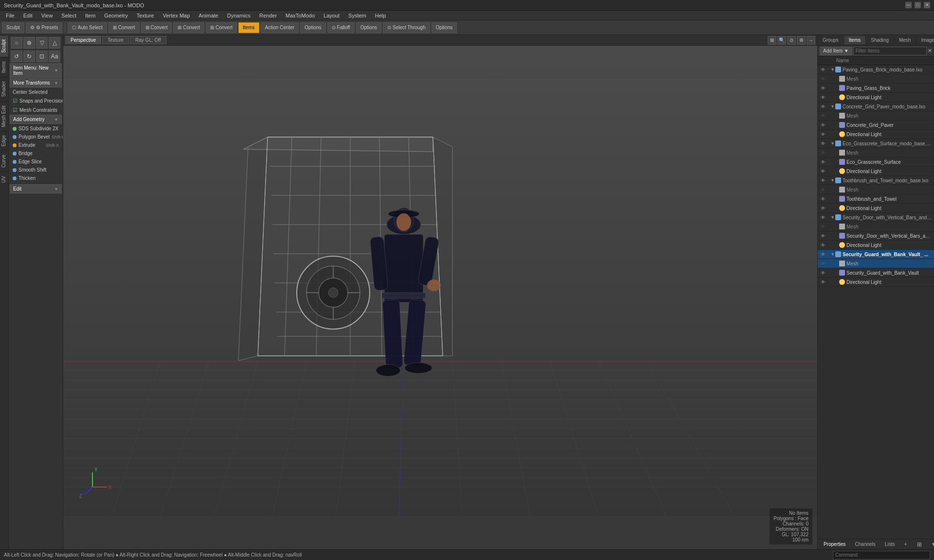 This screenshot has height=560, width=934. What do you see at coordinates (145, 16) in the screenshot?
I see `menu-texture: Texture` at bounding box center [145, 16].